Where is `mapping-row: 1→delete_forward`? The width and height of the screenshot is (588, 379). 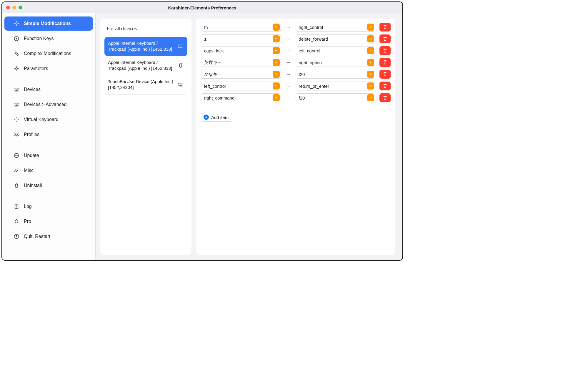
mapping-row: 1→delete_forward is located at coordinates (296, 39).